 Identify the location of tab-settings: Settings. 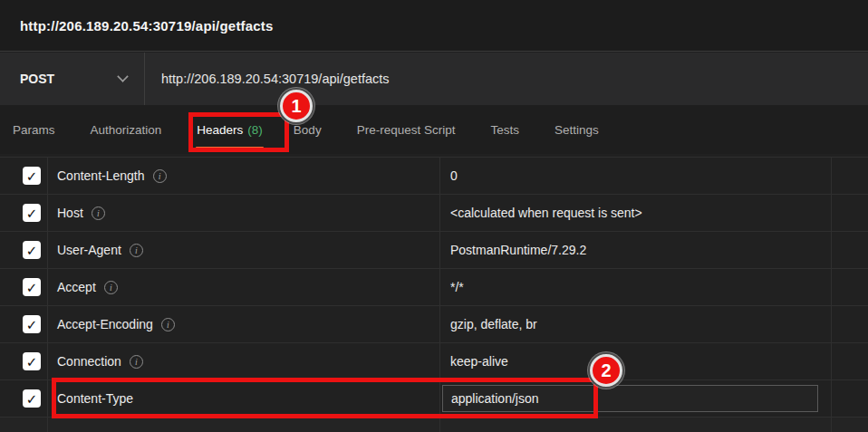
(579, 130).